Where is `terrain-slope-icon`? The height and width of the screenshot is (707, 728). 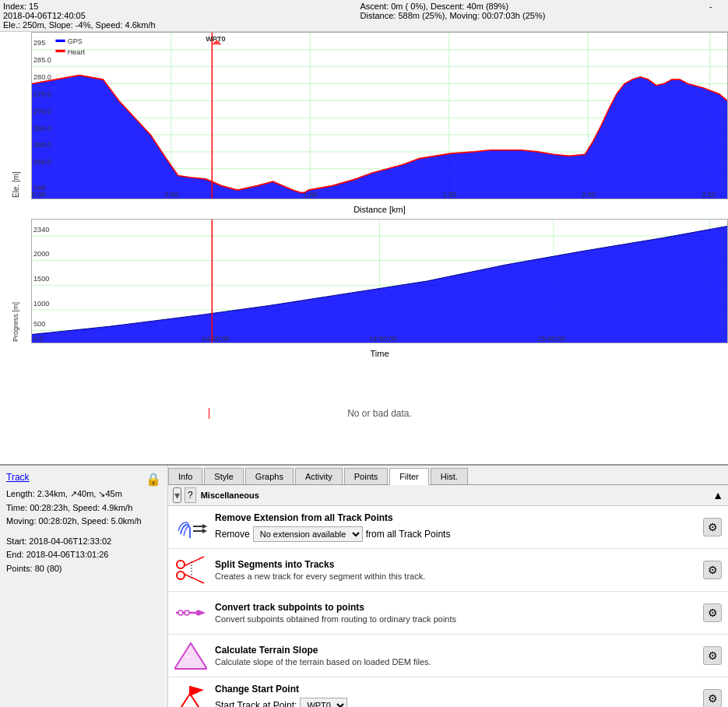
terrain-slope-icon is located at coordinates (191, 656).